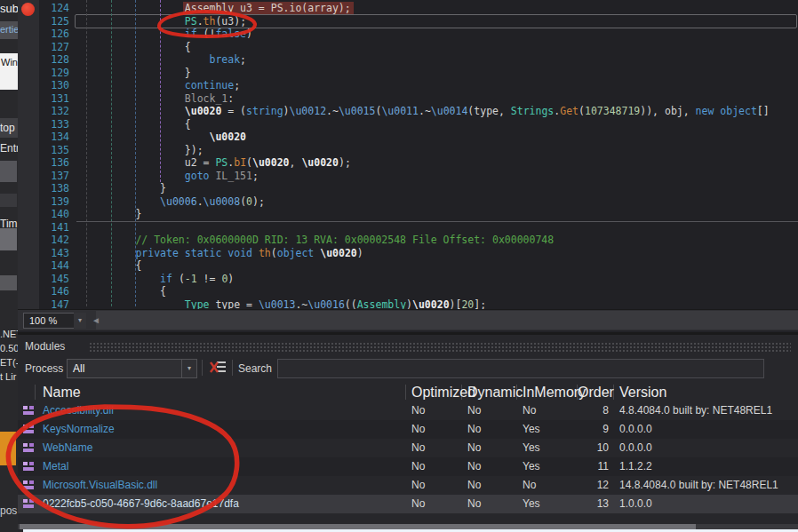 This screenshot has height=532, width=798. Describe the element at coordinates (595, 504) in the screenshot. I see `order-value: 13` at that location.